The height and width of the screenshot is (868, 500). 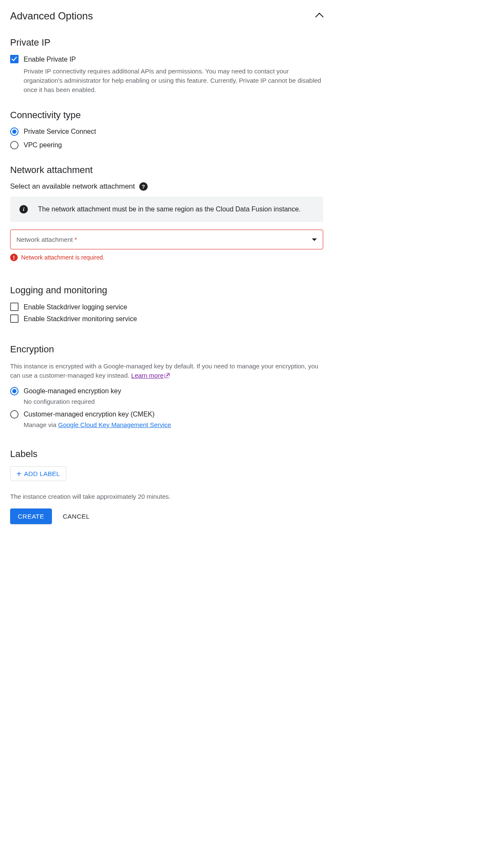 What do you see at coordinates (167, 115) in the screenshot?
I see `connectivity-type-heading: Connectivity type` at bounding box center [167, 115].